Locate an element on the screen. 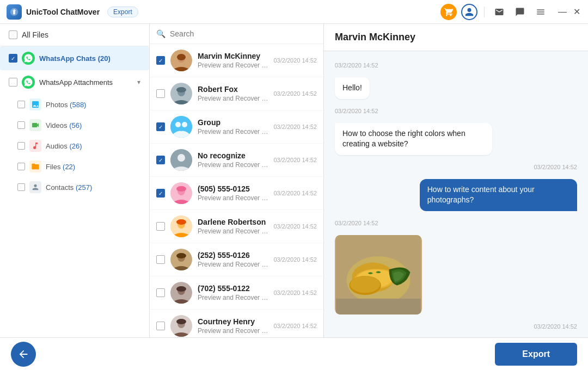  export-badge: Export is located at coordinates (123, 12).